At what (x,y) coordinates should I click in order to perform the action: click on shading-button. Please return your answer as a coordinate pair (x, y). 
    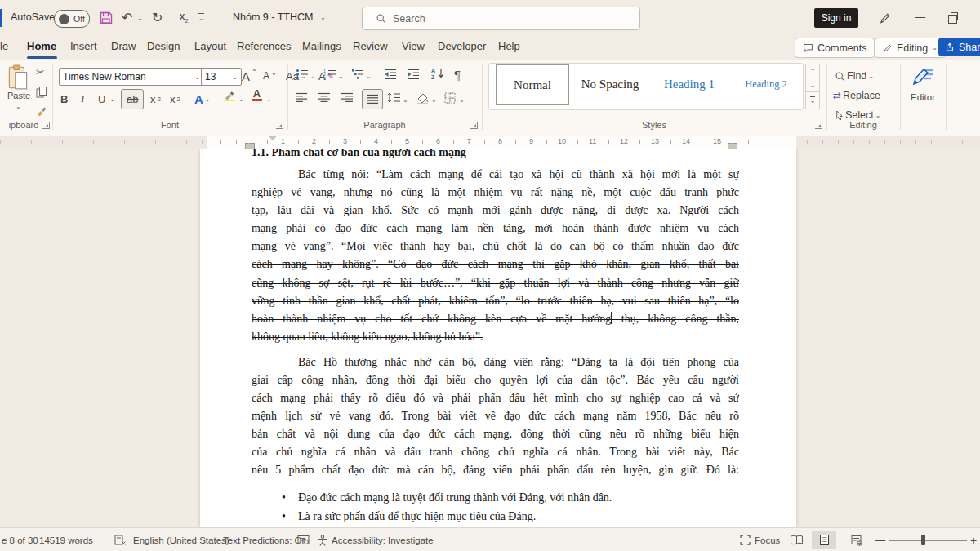
    Looking at the image, I should click on (423, 98).